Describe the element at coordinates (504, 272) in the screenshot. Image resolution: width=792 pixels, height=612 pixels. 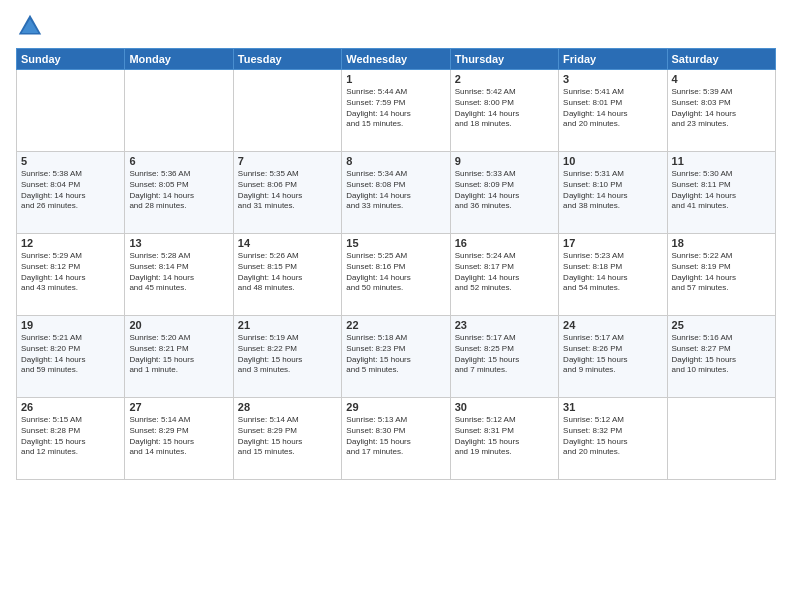
I see `day-info: Sunrise: 5:24 AM Sunset: 8:17 PM Dayligh…` at that location.